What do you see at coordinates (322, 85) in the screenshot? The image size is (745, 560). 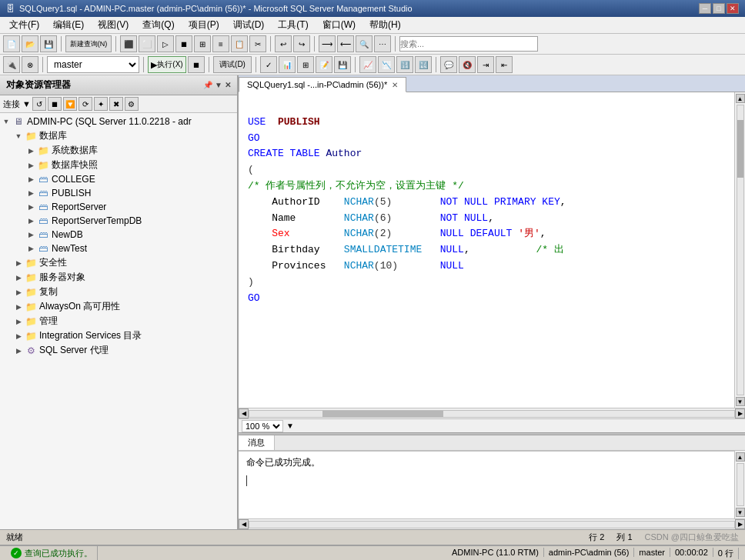 I see `query-tab: SQLQuery1.sql -...in-PC\admin (56))* ✕` at bounding box center [322, 85].